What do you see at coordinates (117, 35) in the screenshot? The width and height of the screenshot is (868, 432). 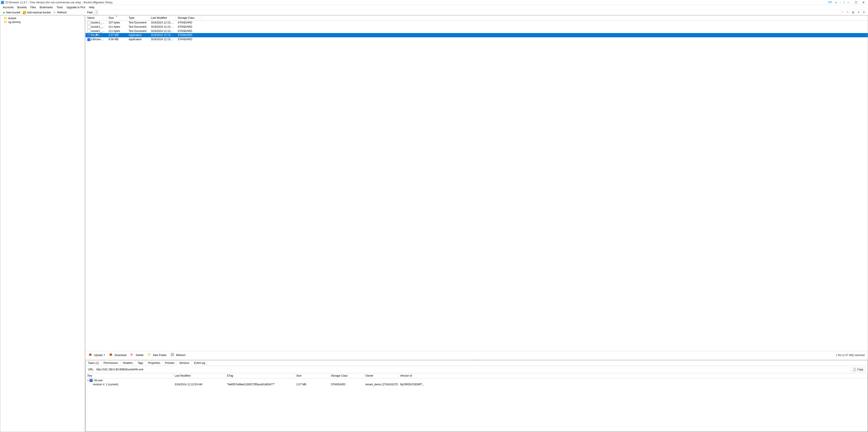 I see `file-size: 2.07 MB` at bounding box center [117, 35].